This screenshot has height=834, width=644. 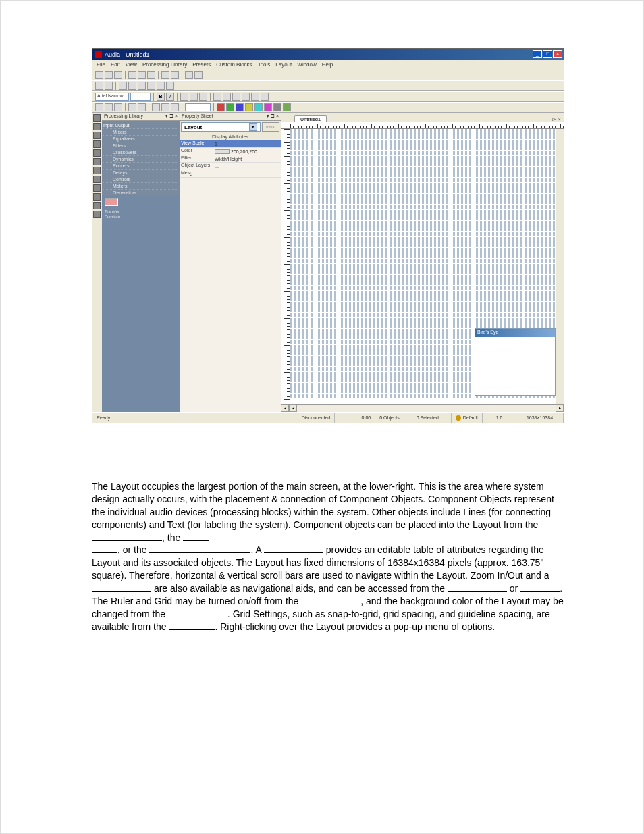 What do you see at coordinates (97, 215) in the screenshot?
I see `vtool-diag-icon` at bounding box center [97, 215].